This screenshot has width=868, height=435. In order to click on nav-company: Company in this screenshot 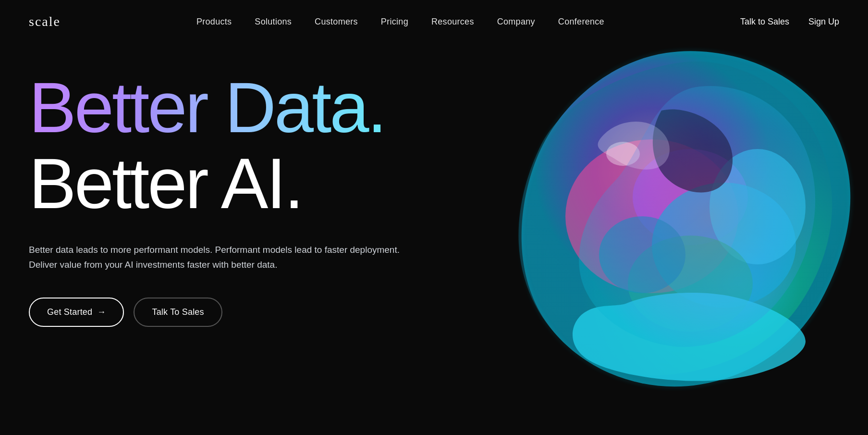, I will do `click(516, 22)`.